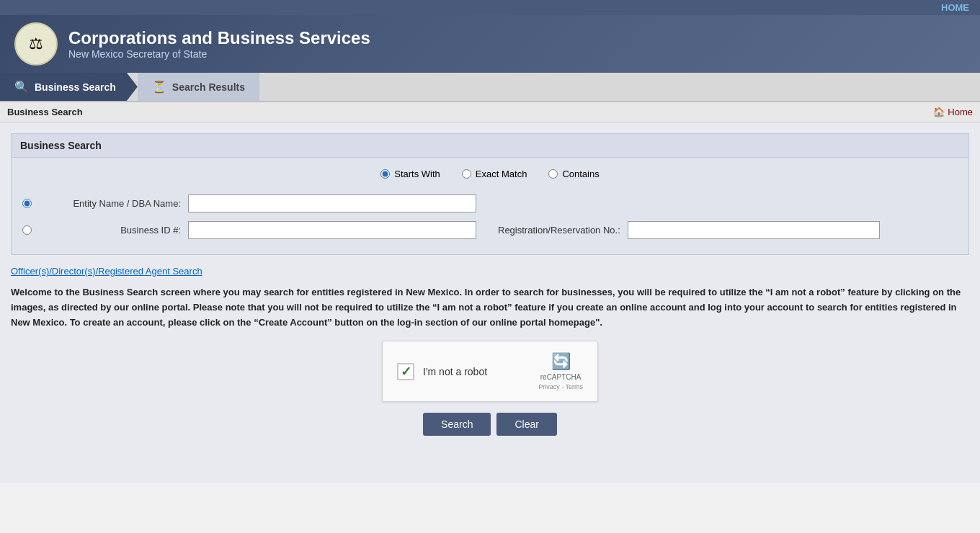  I want to click on business-id-radio-cell, so click(33, 230).